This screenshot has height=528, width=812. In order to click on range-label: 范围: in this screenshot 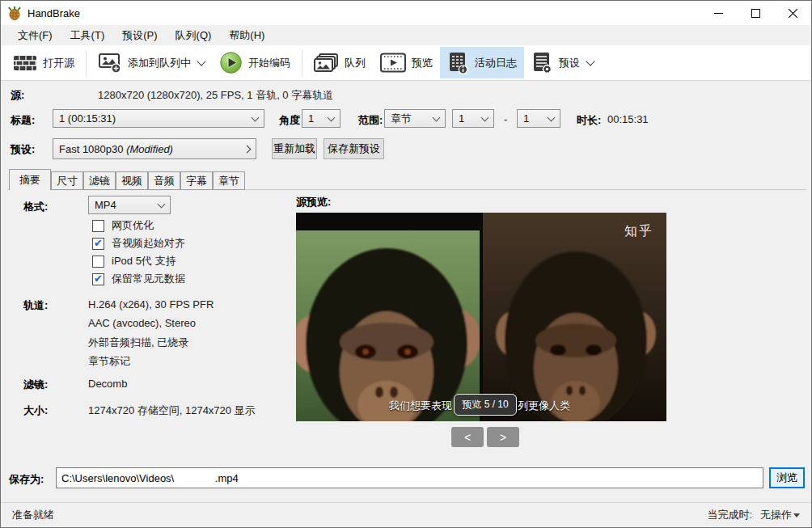, I will do `click(370, 120)`.